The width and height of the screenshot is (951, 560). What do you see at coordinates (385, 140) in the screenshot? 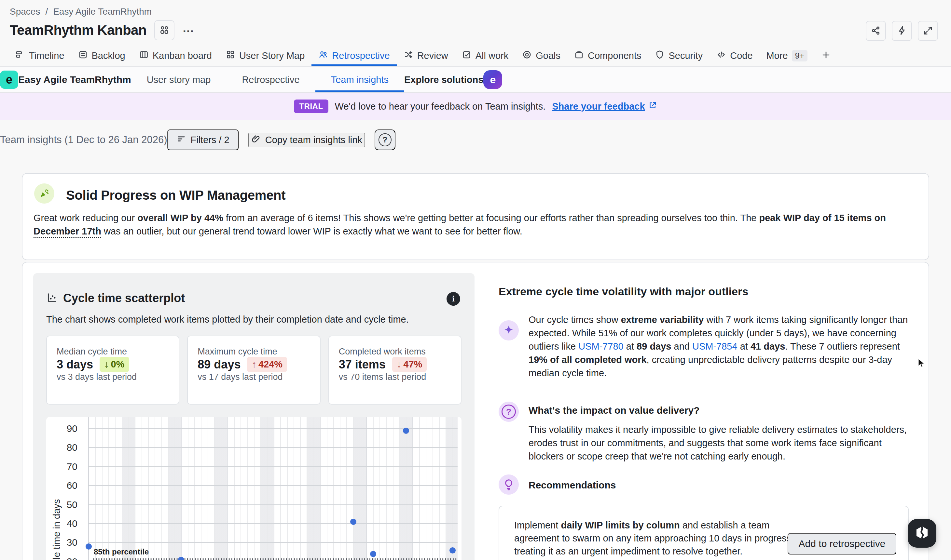
I see `question-icon: ?` at bounding box center [385, 140].